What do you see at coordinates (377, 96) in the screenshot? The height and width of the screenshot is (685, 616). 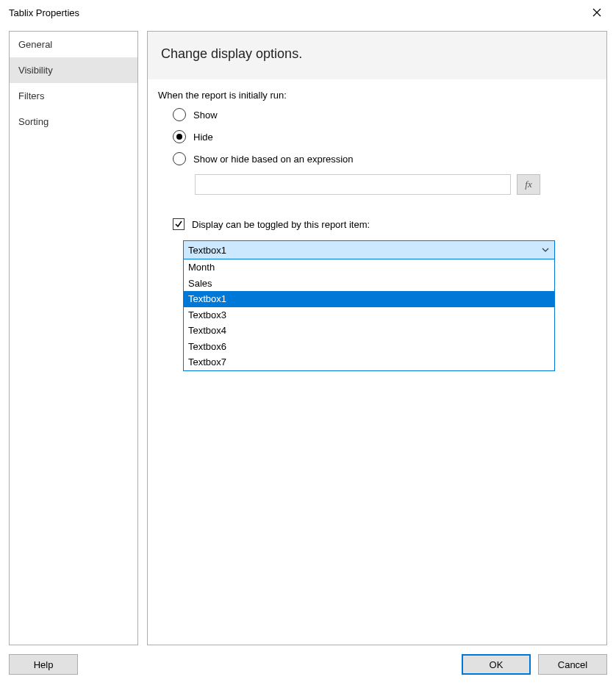 I see `initial-run-label: When the report is initially run:` at bounding box center [377, 96].